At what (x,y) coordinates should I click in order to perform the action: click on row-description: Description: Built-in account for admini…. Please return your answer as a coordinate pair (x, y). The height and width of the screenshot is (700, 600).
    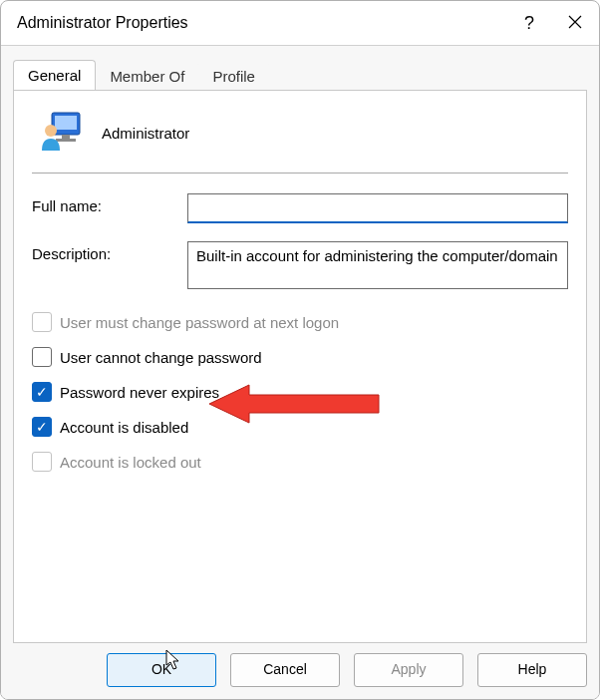
    Looking at the image, I should click on (300, 265).